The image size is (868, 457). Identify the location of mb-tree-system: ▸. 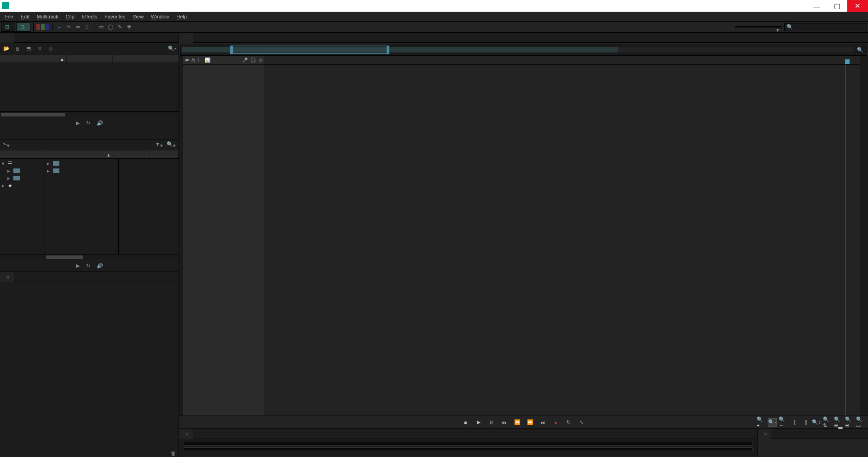
(22, 171).